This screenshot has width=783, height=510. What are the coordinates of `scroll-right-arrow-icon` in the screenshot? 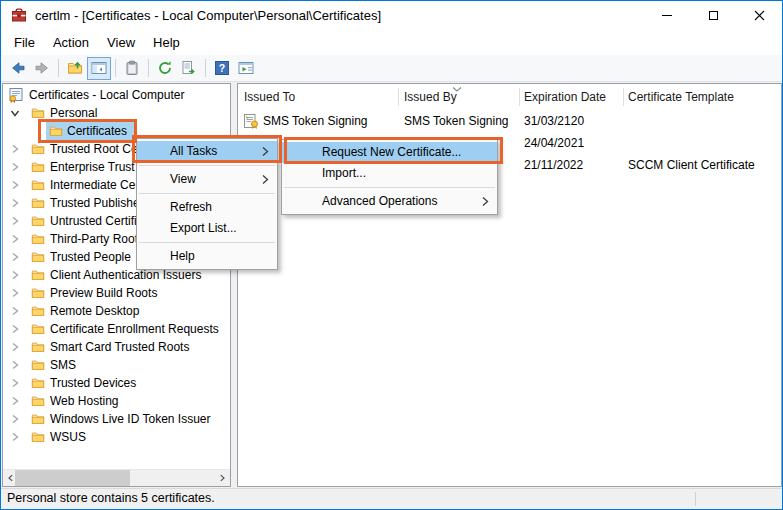 It's located at (222, 478).